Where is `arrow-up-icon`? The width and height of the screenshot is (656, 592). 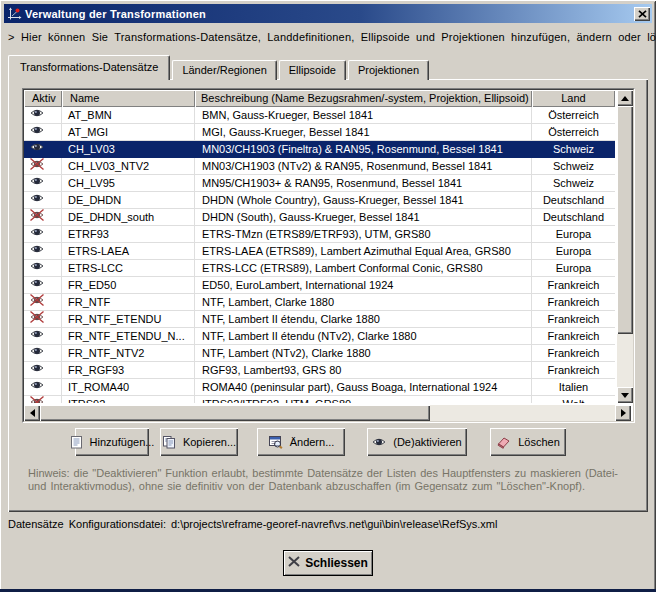
arrow-up-icon is located at coordinates (625, 98).